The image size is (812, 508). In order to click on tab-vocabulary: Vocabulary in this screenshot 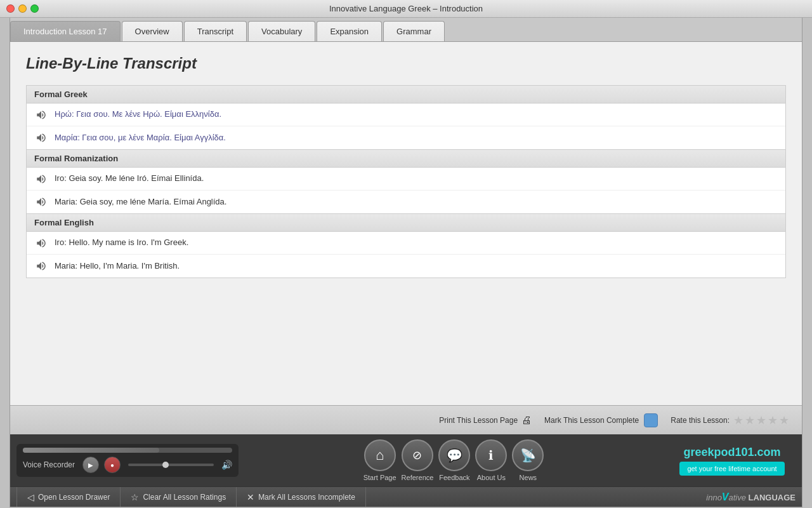, I will do `click(282, 31)`.